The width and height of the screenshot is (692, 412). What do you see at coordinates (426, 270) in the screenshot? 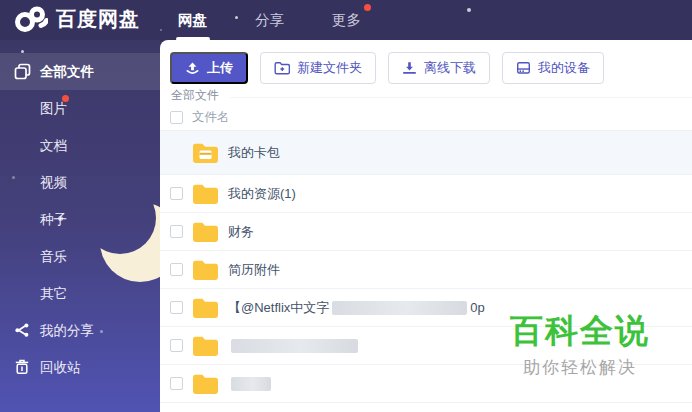
I see `table-row: 简历附件` at bounding box center [426, 270].